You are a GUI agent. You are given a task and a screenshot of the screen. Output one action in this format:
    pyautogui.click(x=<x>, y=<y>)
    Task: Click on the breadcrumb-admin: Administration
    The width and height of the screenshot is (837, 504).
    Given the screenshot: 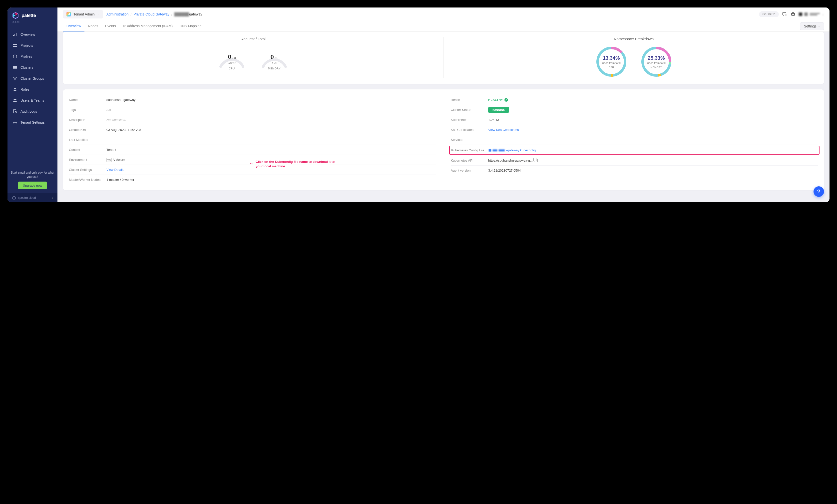 What is the action you would take?
    pyautogui.click(x=118, y=14)
    